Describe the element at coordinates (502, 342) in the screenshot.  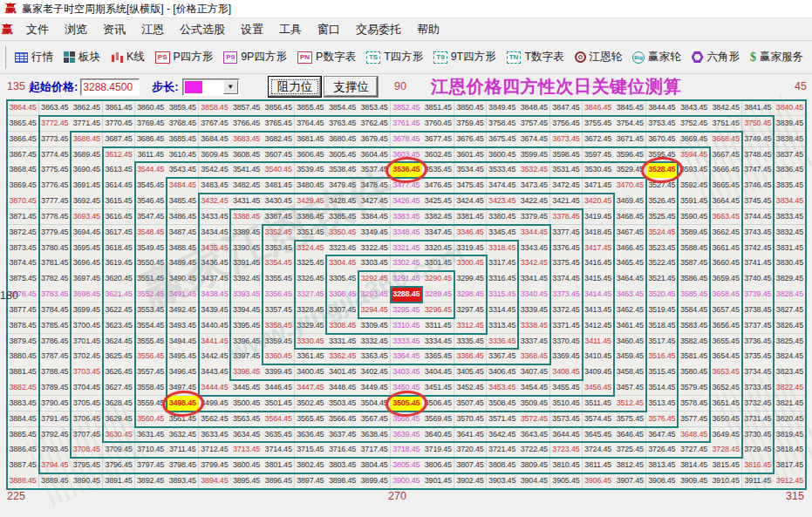
I see `grid-cell: 3336.45` at that location.